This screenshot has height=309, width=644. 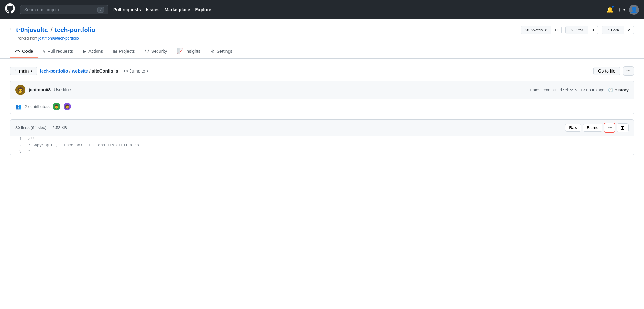 I want to click on latest-commit-label: Latest commit, so click(x=543, y=90).